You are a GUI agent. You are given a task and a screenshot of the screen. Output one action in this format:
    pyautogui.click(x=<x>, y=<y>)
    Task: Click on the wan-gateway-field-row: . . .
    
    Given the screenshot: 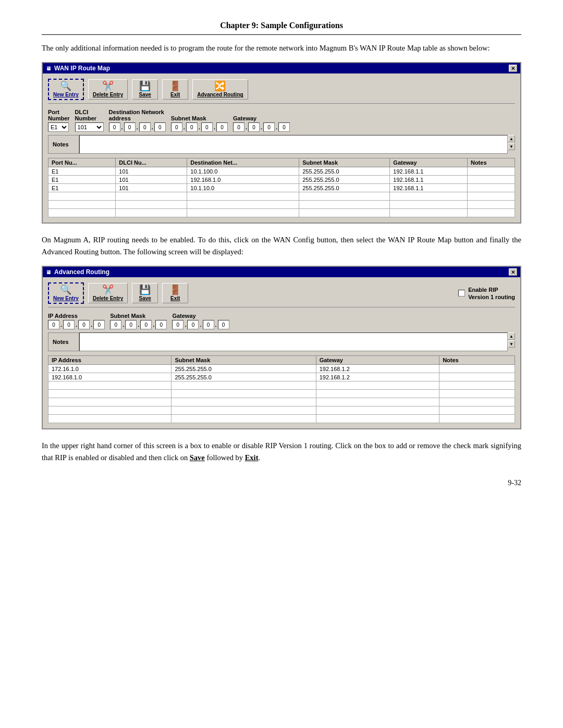 What is the action you would take?
    pyautogui.click(x=262, y=127)
    